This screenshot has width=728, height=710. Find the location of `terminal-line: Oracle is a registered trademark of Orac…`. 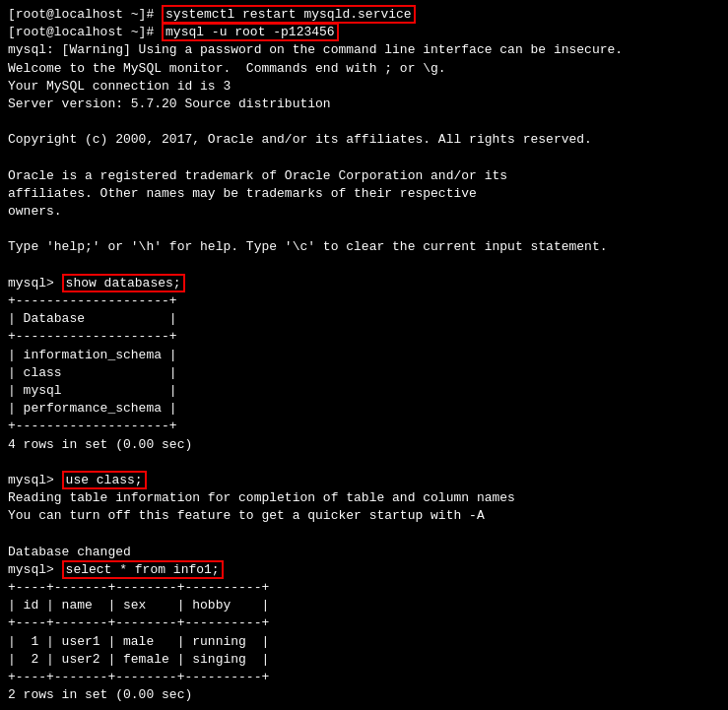

terminal-line: Oracle is a registered trademark of Orac… is located at coordinates (364, 176).